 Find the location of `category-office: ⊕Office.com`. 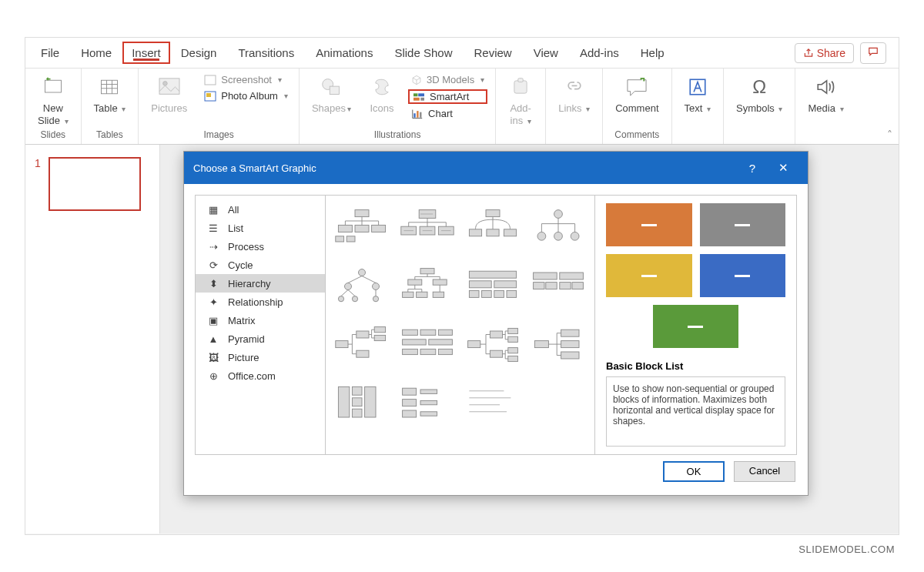

category-office: ⊕Office.com is located at coordinates (260, 376).